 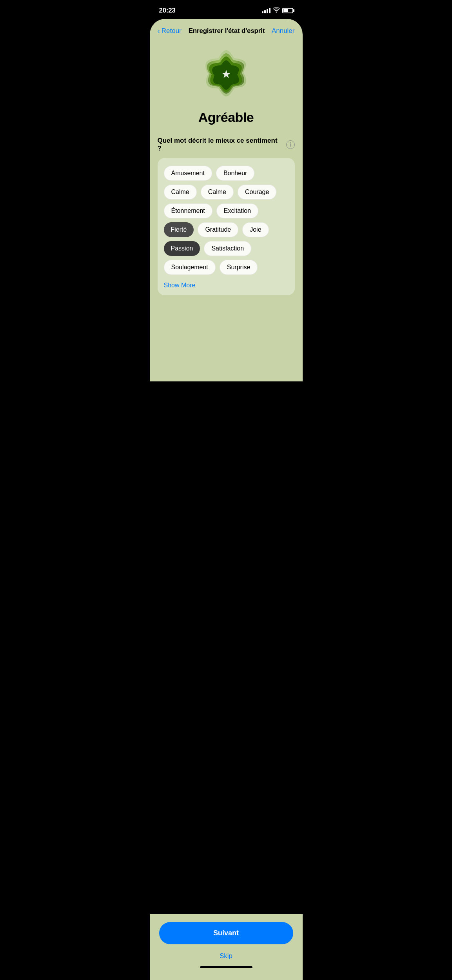 What do you see at coordinates (226, 74) in the screenshot?
I see `mood-icon` at bounding box center [226, 74].